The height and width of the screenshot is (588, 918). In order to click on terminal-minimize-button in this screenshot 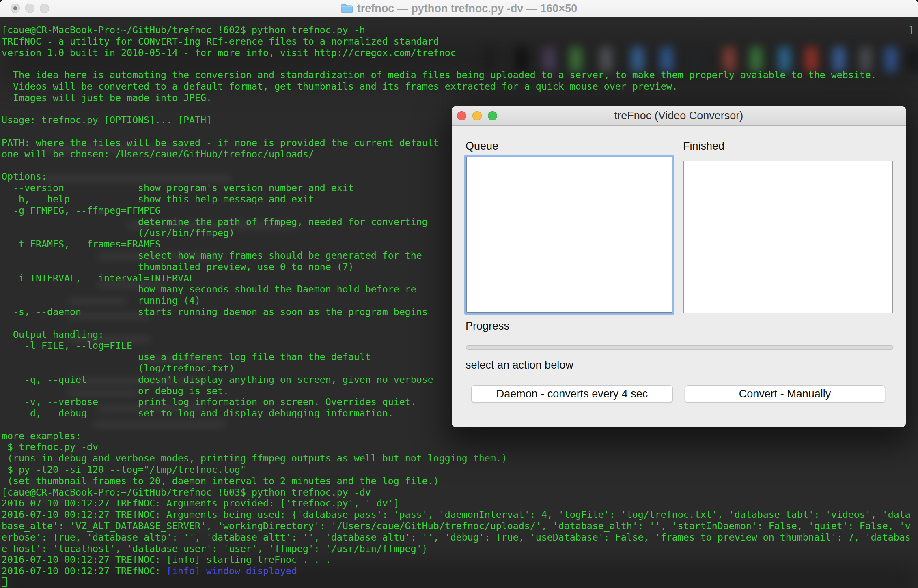, I will do `click(30, 8)`.